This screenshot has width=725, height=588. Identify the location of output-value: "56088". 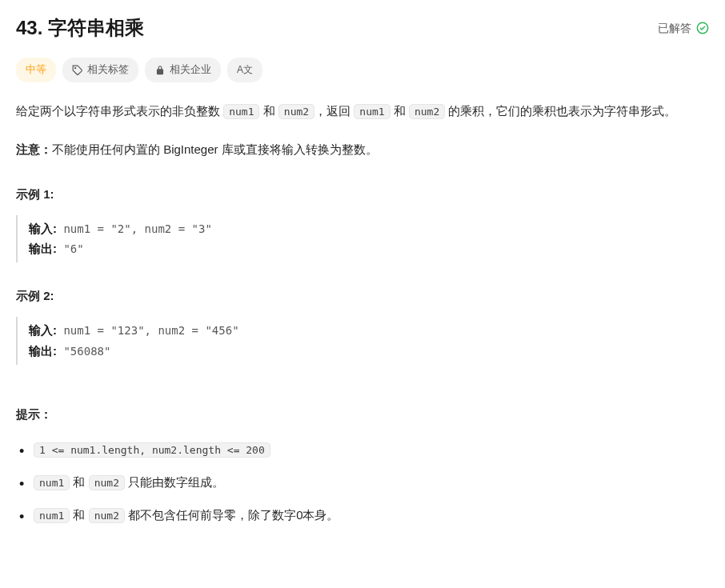
(83, 351).